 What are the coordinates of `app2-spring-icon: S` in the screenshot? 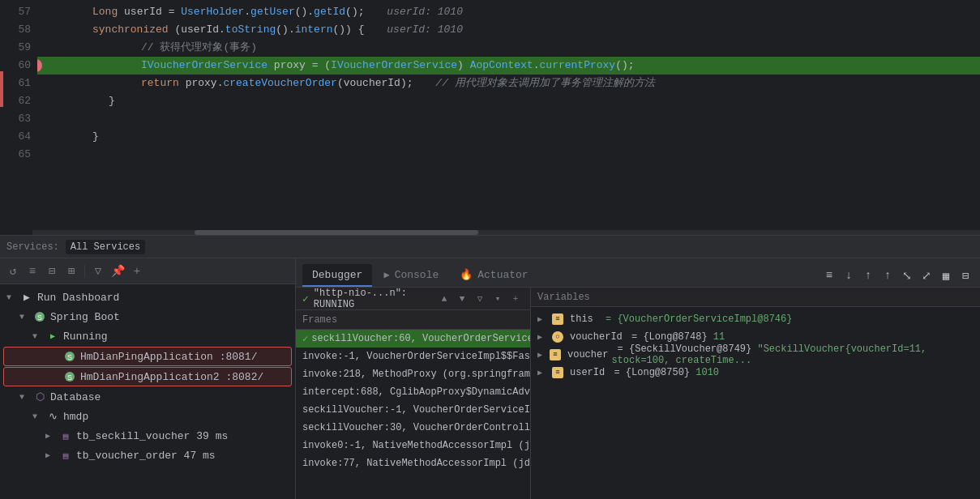 It's located at (70, 377).